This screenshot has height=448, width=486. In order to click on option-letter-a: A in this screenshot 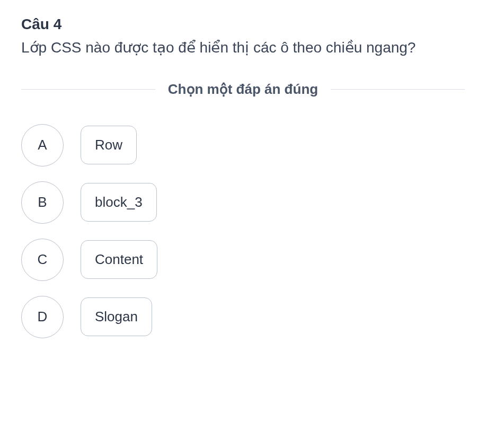, I will do `click(42, 145)`.